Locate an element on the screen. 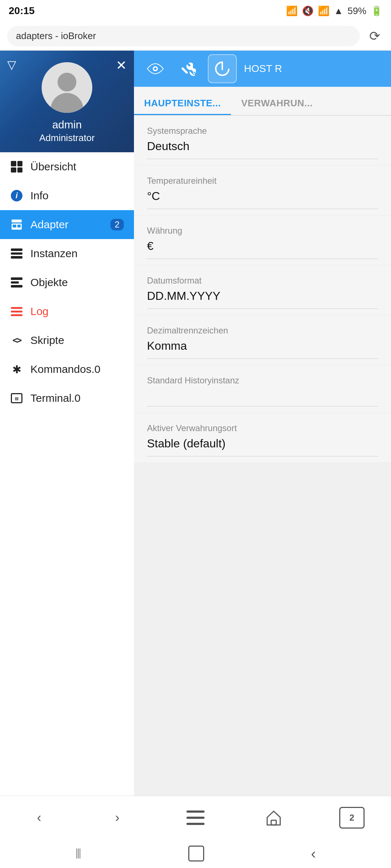 The width and height of the screenshot is (391, 868). signal-icon: ▲ is located at coordinates (339, 11).